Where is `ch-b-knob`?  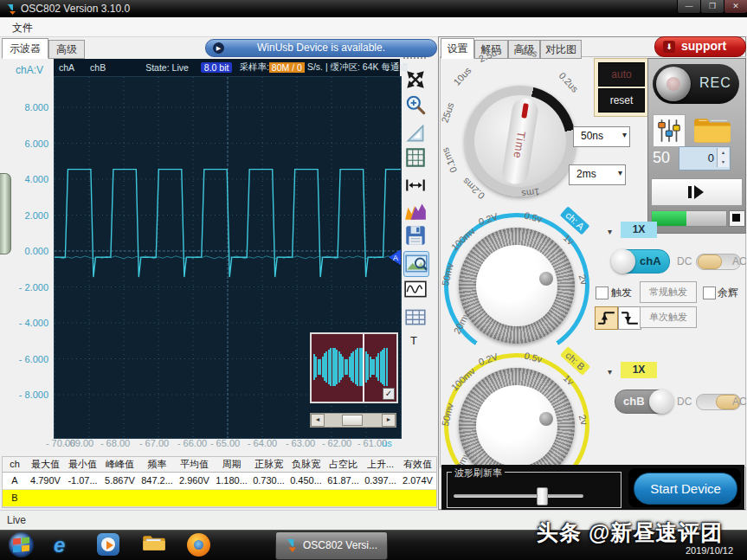 ch-b-knob is located at coordinates (517, 426).